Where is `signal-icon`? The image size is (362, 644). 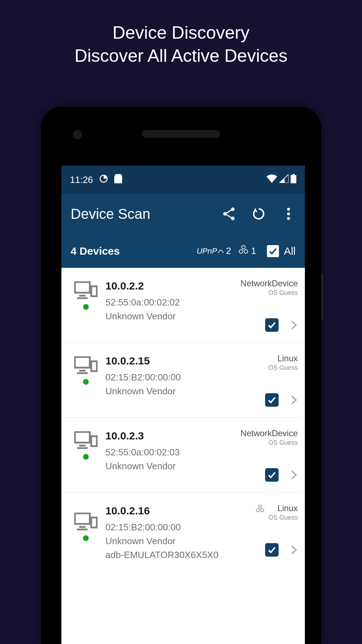
signal-icon is located at coordinates (284, 180).